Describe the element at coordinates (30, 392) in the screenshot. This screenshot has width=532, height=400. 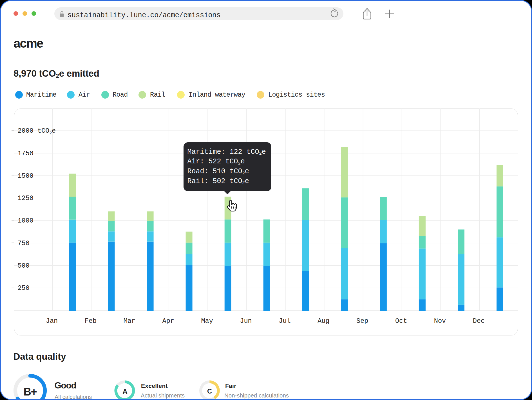
I see `svg-text: B+` at that location.